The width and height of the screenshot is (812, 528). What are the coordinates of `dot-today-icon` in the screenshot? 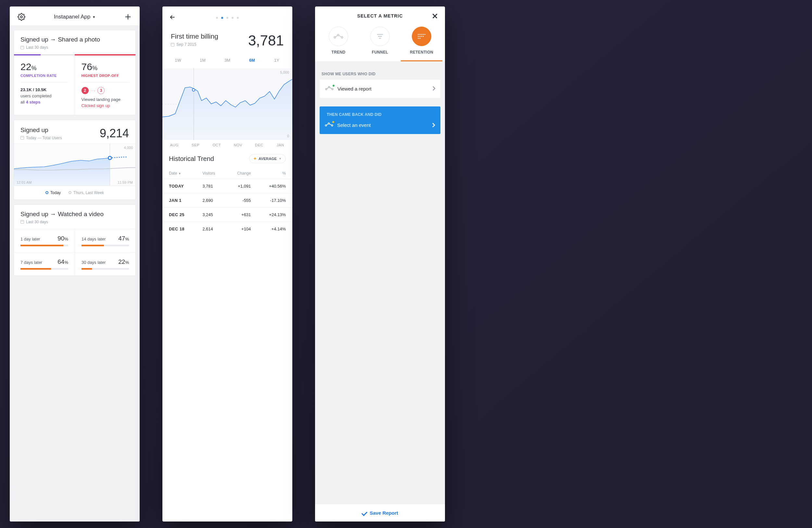 It's located at (47, 193).